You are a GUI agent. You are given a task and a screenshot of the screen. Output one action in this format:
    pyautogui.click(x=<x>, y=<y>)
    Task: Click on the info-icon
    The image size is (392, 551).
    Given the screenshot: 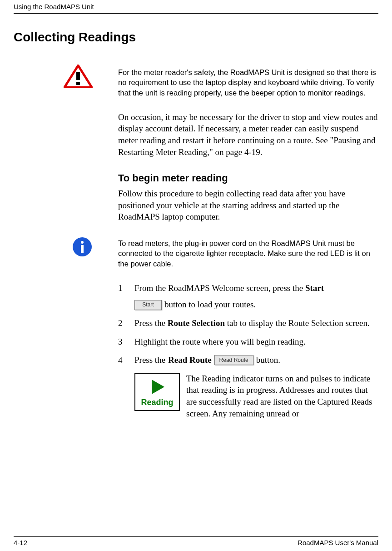 What is the action you would take?
    pyautogui.click(x=82, y=247)
    